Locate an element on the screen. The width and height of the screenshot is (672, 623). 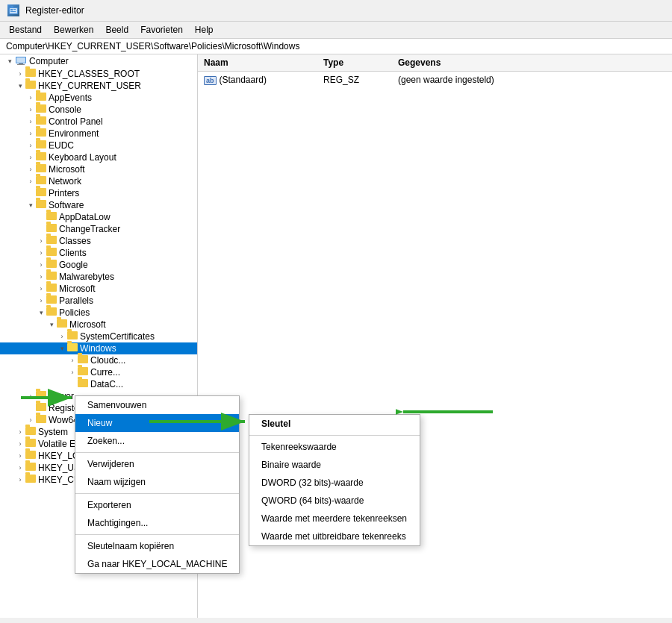
context-menu-exporteren: Exporteren is located at coordinates (157, 505).